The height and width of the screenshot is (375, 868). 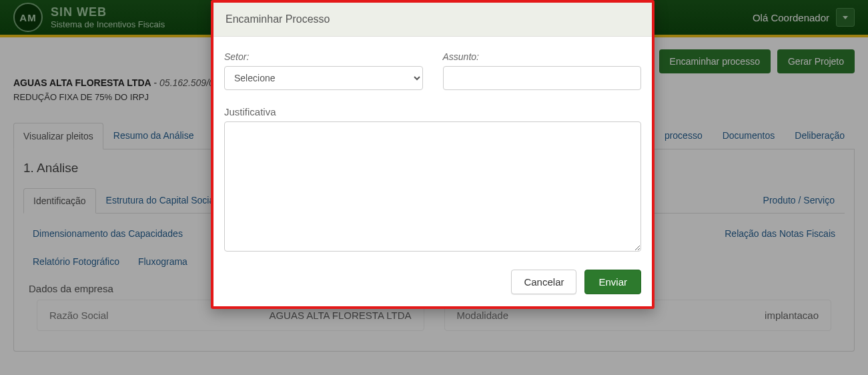 What do you see at coordinates (612, 282) in the screenshot?
I see `submit-button: Enviar` at bounding box center [612, 282].